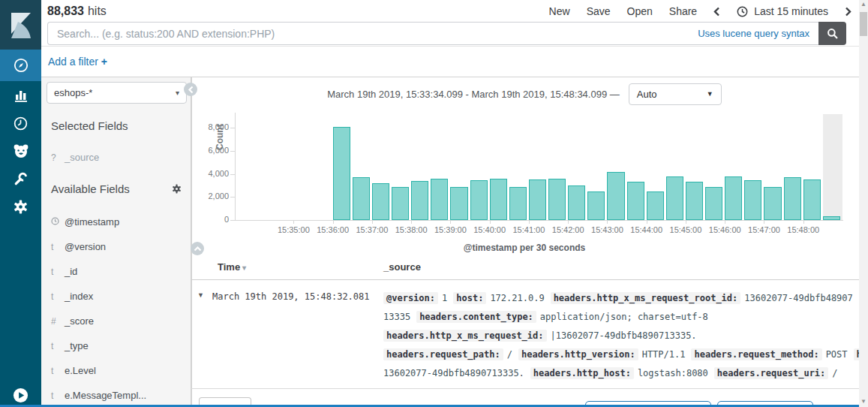  Describe the element at coordinates (401, 204) in the screenshot. I see `histogram-bar-15:37:30` at that location.